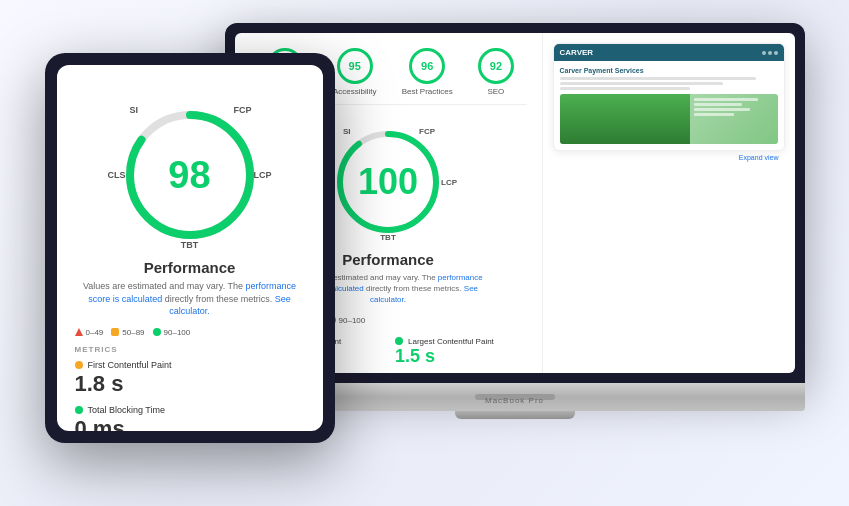 This screenshot has width=849, height=506. What do you see at coordinates (496, 66) in the screenshot?
I see `badge-value-seo: 92` at bounding box center [496, 66].